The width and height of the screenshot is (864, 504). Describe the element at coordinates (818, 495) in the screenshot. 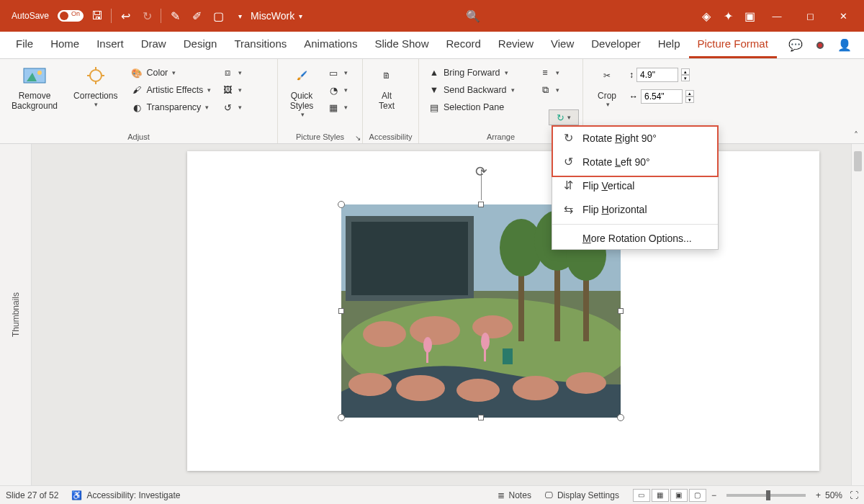

I see `zoom-in-button: +` at that location.